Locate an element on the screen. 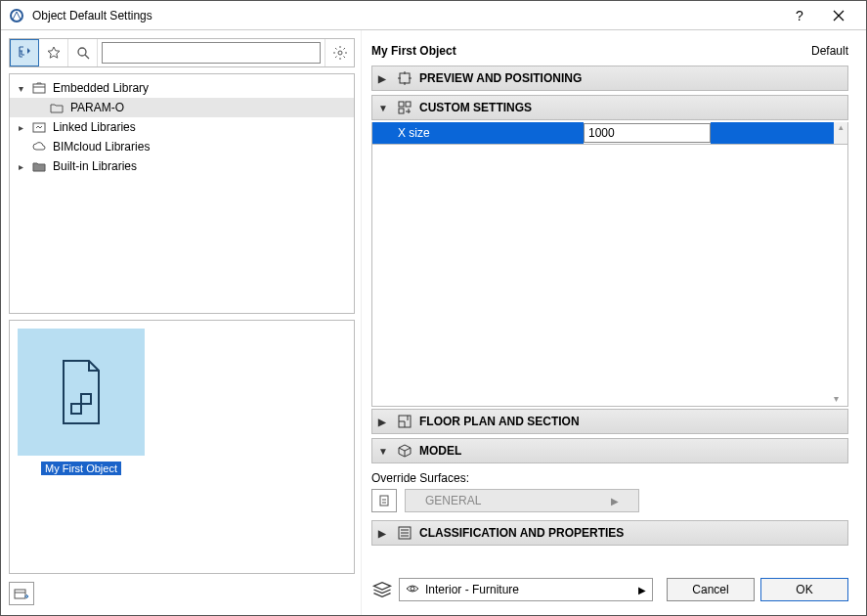 This screenshot has width=867, height=616. ok-button: OK is located at coordinates (804, 590).